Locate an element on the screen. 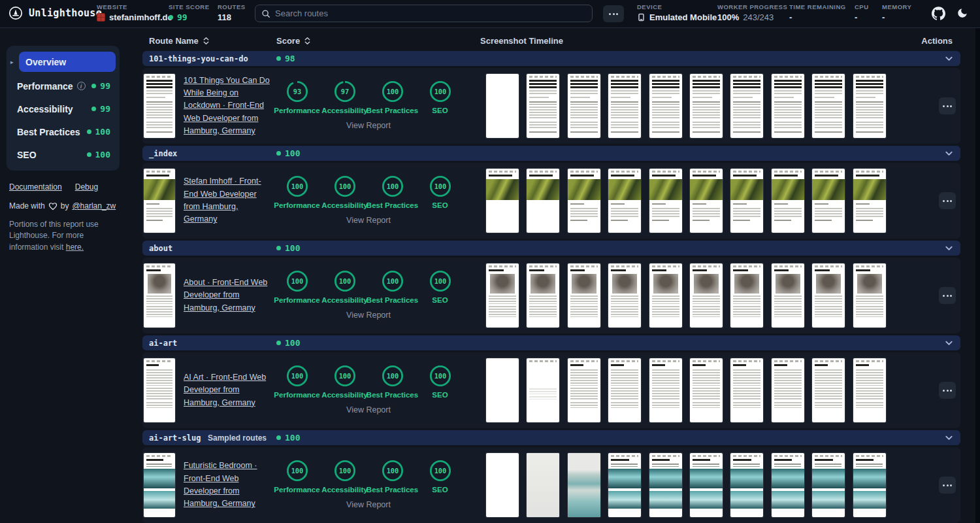 Image resolution: width=980 pixels, height=523 pixels. sidebar-item-performance: Performancei99 is located at coordinates (63, 86).